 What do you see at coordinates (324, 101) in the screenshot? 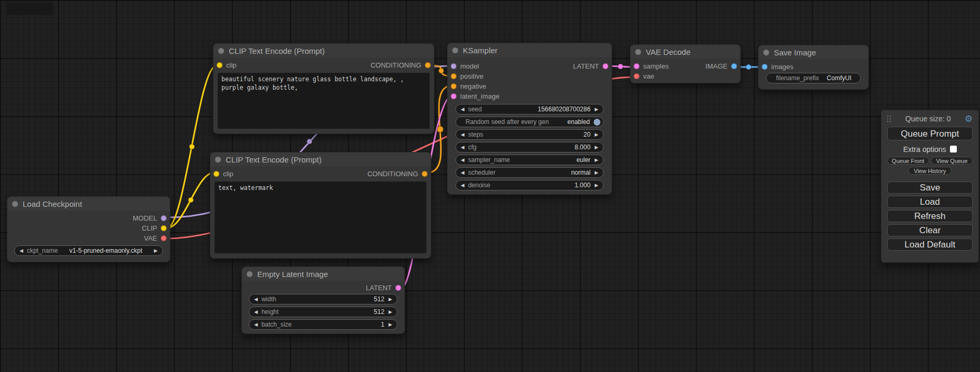
I see `prompt-textarea: beautiful scenery nature glass bottle la…` at bounding box center [324, 101].